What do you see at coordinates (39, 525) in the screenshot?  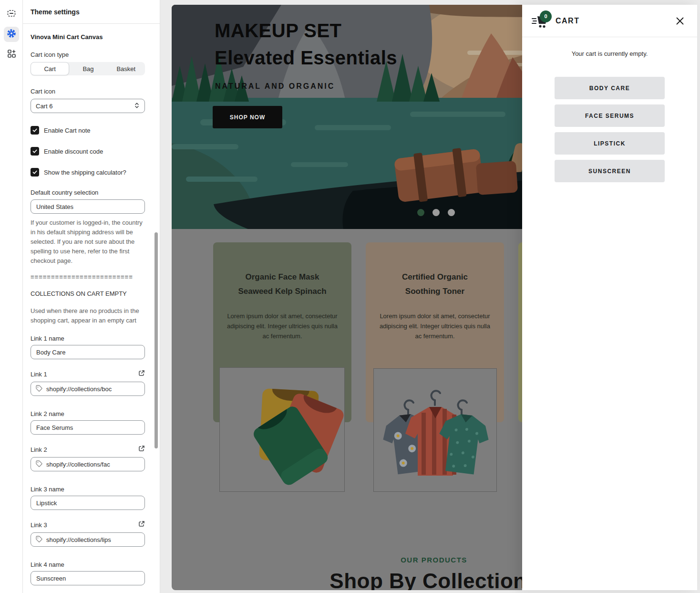 I see `link-3-label: Link 3` at bounding box center [39, 525].